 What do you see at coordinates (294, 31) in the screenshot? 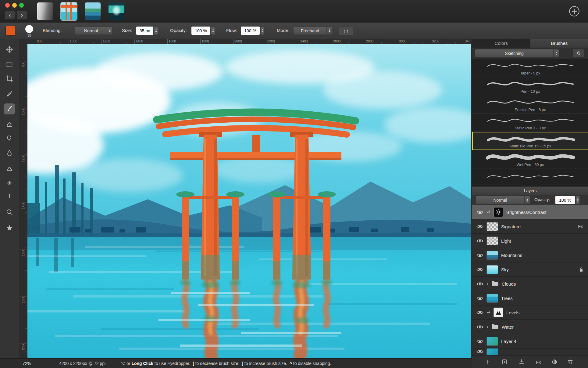
I see `context-toolbar: 35 Blending: Normal Size: 35 px Opacity:…` at bounding box center [294, 31].